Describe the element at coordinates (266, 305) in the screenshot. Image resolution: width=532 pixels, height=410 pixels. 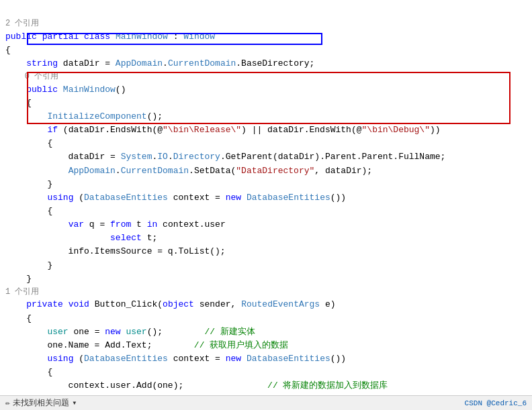
I see `code-line: private void Button_Click(object sender,…` at that location.